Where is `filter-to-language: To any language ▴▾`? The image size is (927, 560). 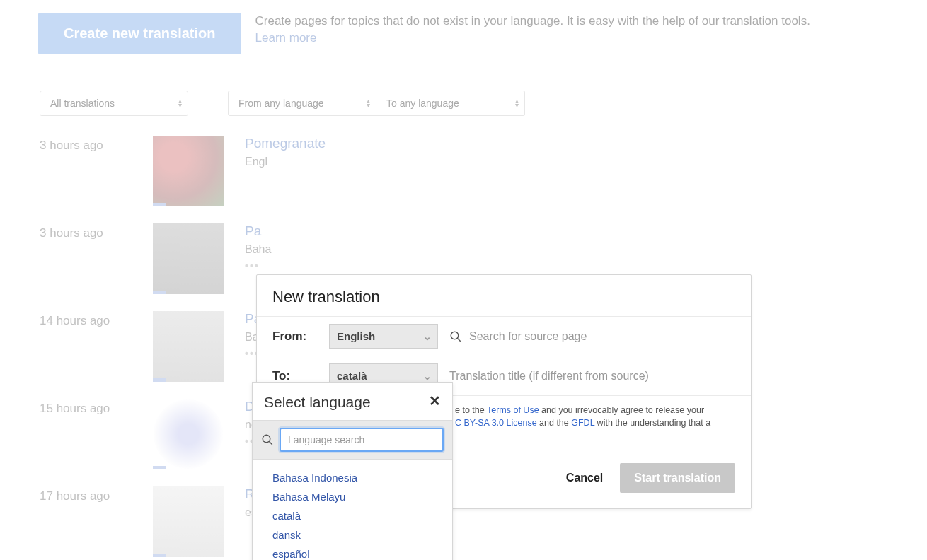
filter-to-language: To any language ▴▾ is located at coordinates (451, 103).